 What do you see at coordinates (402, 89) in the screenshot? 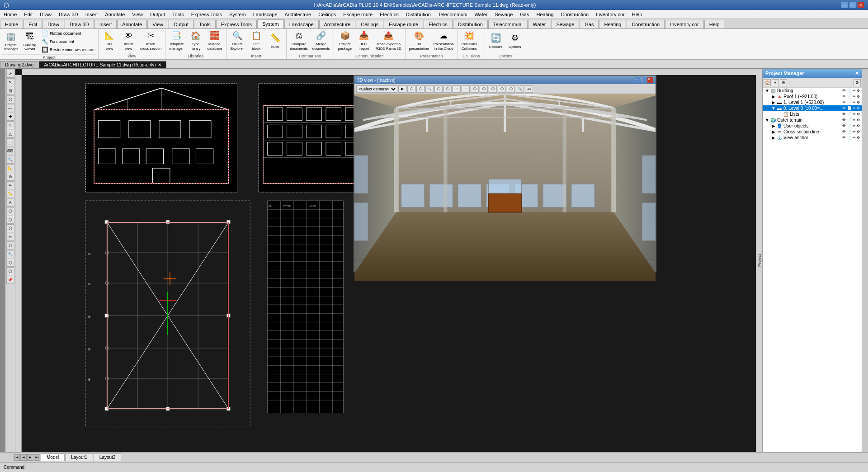
I see `3d-tool-1: ▶` at bounding box center [402, 89].